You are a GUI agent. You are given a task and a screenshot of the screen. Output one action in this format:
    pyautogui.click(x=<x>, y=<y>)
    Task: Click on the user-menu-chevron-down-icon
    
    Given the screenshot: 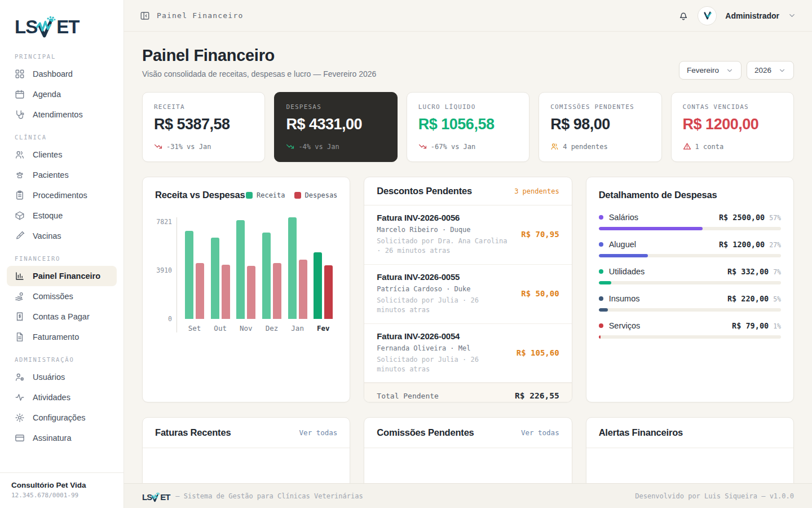 What is the action you would take?
    pyautogui.click(x=792, y=16)
    